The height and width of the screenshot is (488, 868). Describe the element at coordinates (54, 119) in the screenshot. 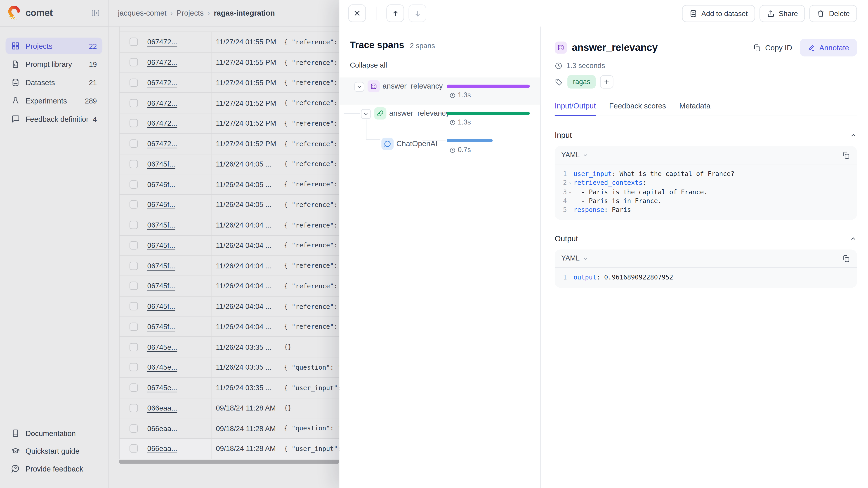

I see `sidebar-item: Feedback definitions 4` at that location.